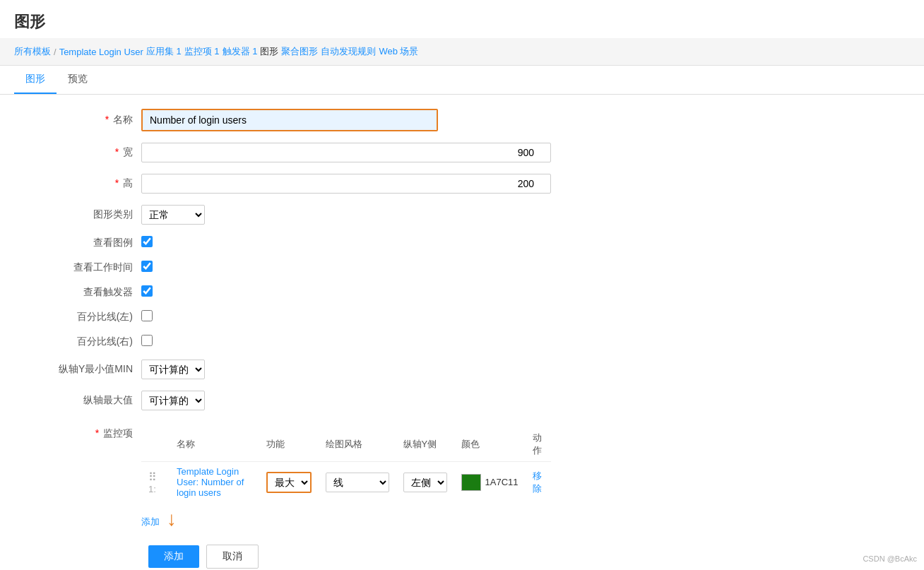  What do you see at coordinates (155, 445) in the screenshot?
I see `col-header-name` at bounding box center [155, 445].